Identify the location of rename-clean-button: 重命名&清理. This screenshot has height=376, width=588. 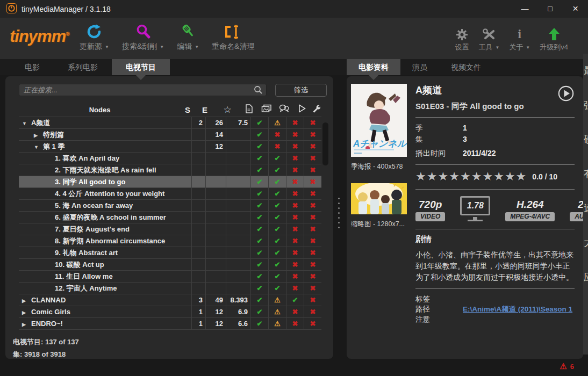
(233, 37).